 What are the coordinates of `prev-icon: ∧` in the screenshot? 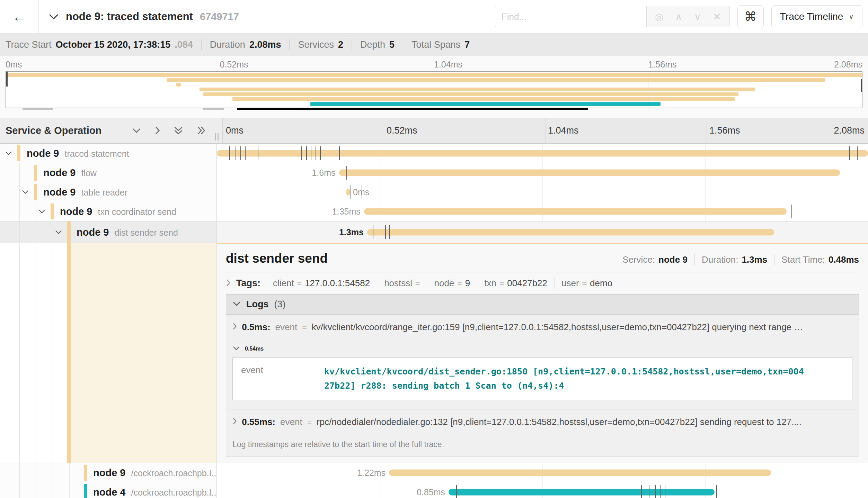 It's located at (679, 17).